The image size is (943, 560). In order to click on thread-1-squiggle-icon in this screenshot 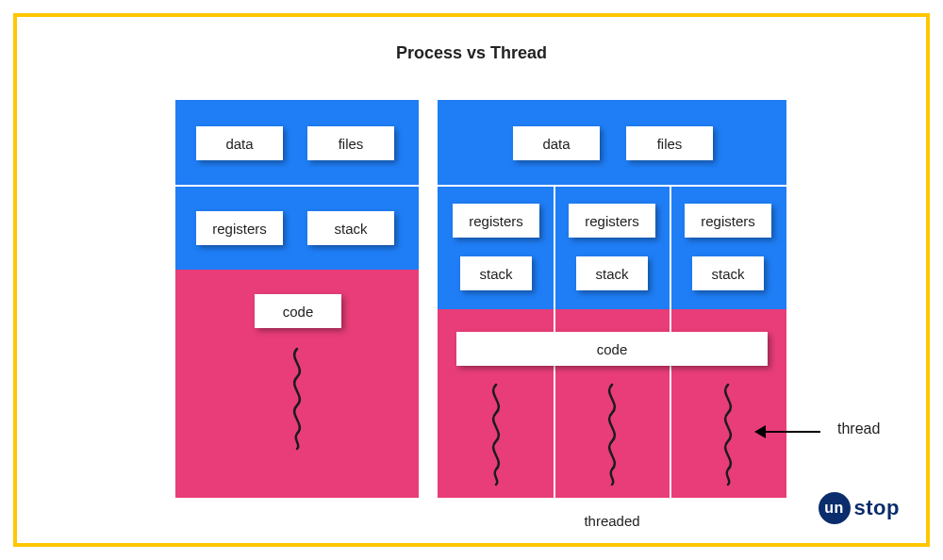, I will do `click(496, 435)`.